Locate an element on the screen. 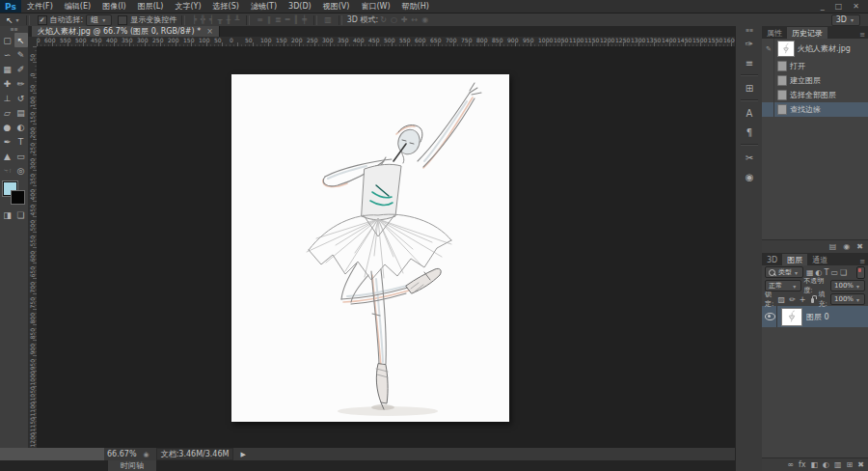 This screenshot has width=868, height=471. distribute-icon: ║ is located at coordinates (295, 19).